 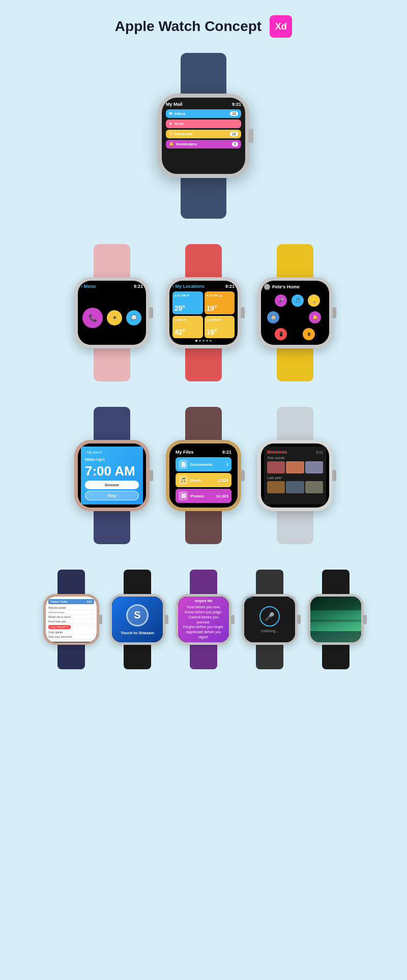 What do you see at coordinates (277, 452) in the screenshot?
I see `moments-title: Moments` at bounding box center [277, 452].